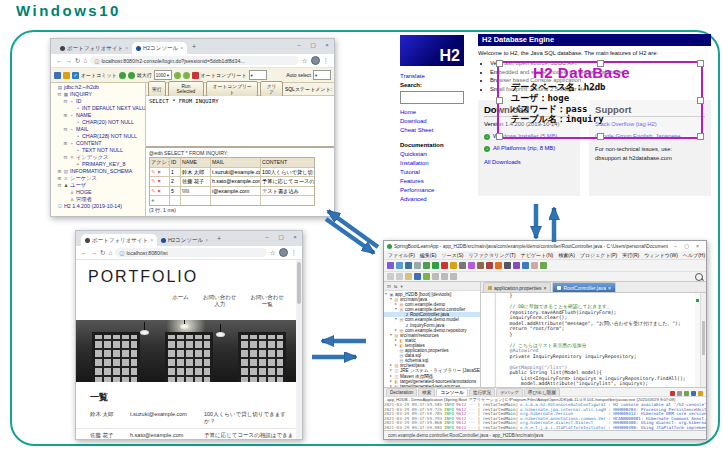 The width and height of the screenshot is (725, 451). Describe the element at coordinates (322, 75) in the screenshot. I see `auto-select-select: ▾` at that location.